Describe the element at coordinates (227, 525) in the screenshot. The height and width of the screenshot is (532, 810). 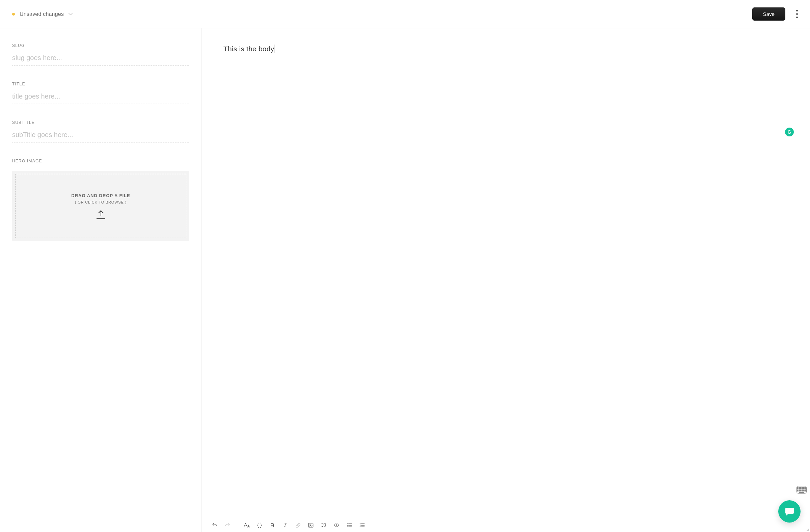
I see `redo-button` at that location.